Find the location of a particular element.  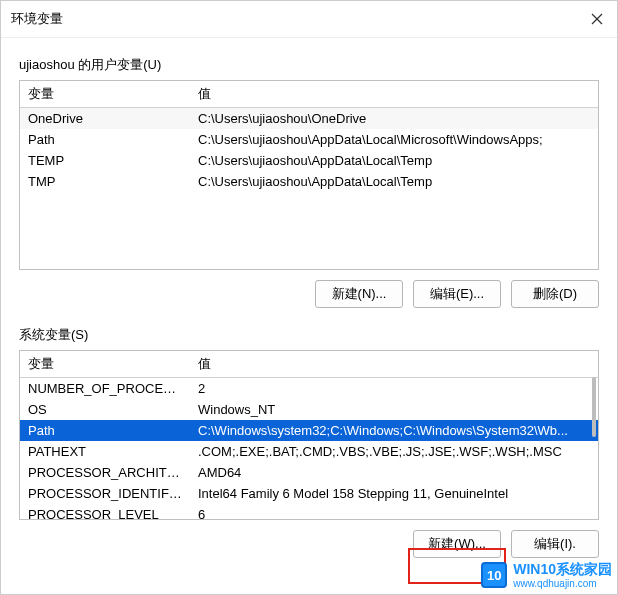

sys-buttons-row: 新建(W)... 编辑(I). is located at coordinates (309, 544).